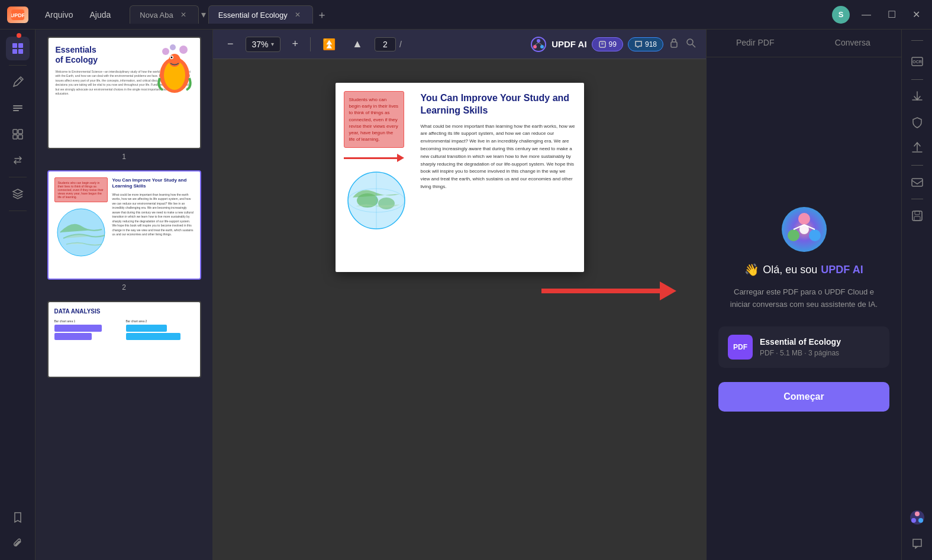  I want to click on right-icon-export, so click(917, 148).